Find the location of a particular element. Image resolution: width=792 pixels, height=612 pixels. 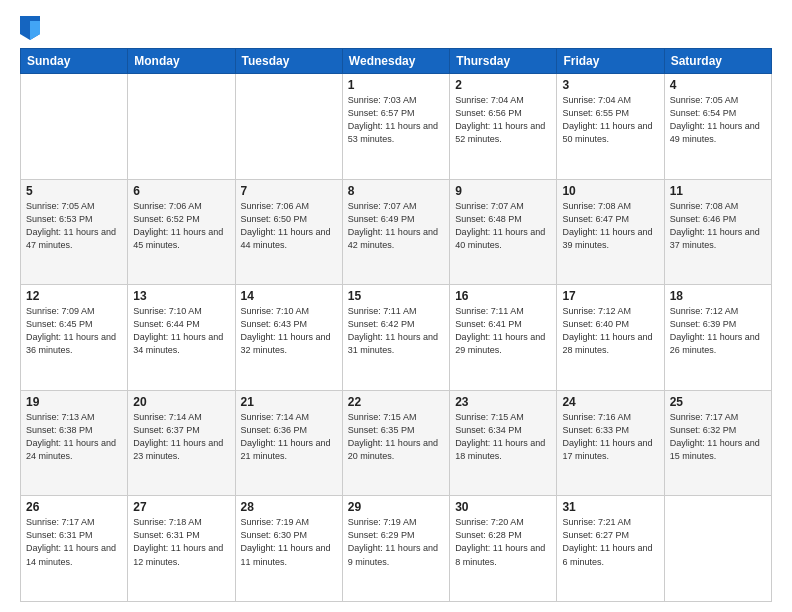

calendar-cell: 11Sunrise: 7:08 AMSunset: 6:46 PMDayligh… is located at coordinates (718, 232).